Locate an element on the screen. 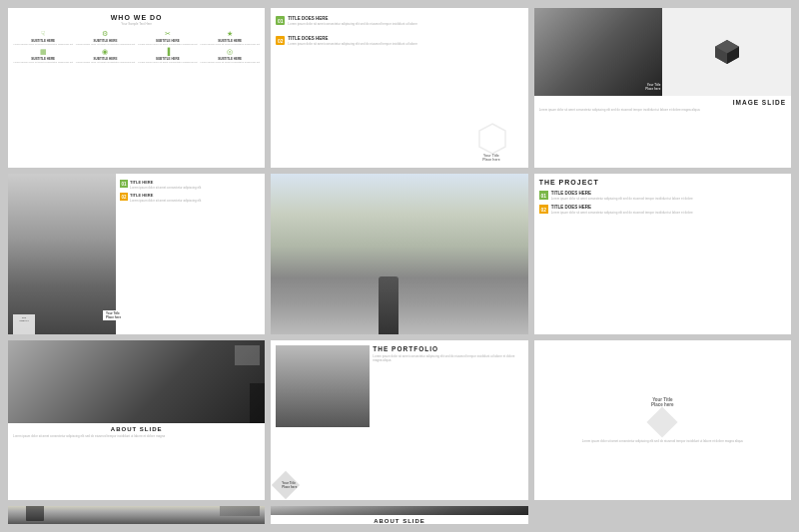  slide-who-we-do: WHO WE DO Your Sample Text Here ☟ SUBTIT… is located at coordinates (136, 88).